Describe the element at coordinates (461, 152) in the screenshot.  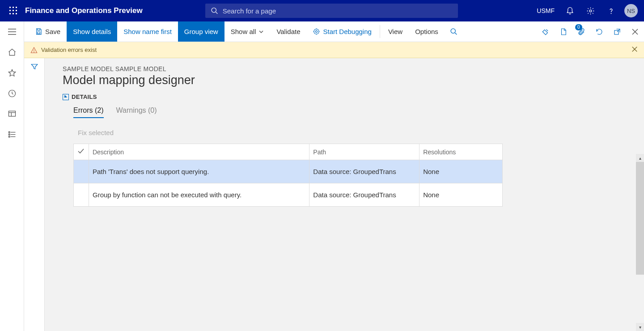
I see `column-resolutions: Resolutions` at that location.